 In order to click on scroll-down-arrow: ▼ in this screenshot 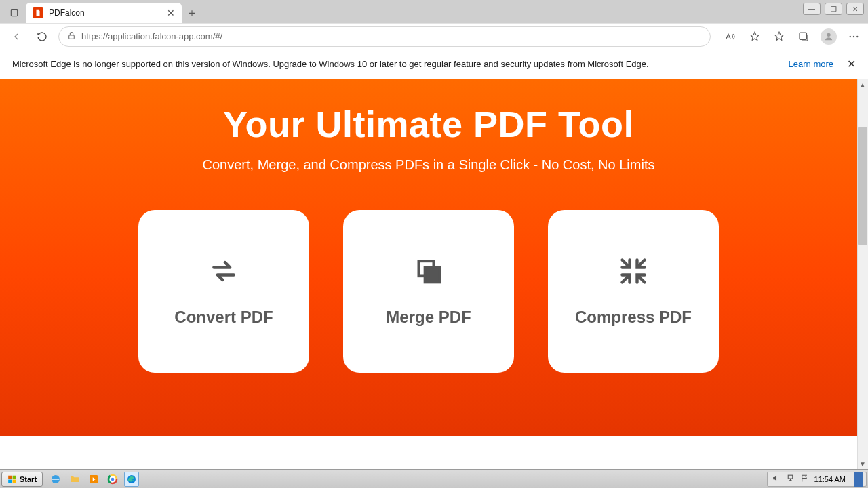, I will do `click(863, 464)`.